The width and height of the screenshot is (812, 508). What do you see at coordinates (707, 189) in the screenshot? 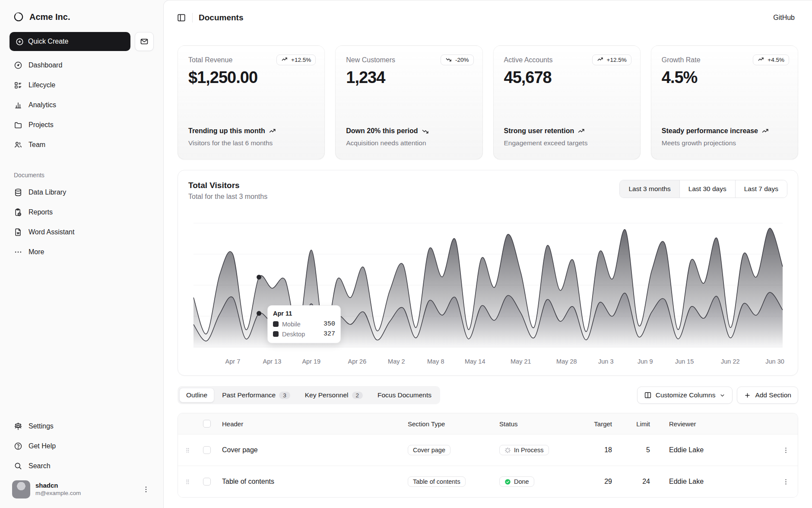
I see `range-last-30-days: Last 30 days` at bounding box center [707, 189].